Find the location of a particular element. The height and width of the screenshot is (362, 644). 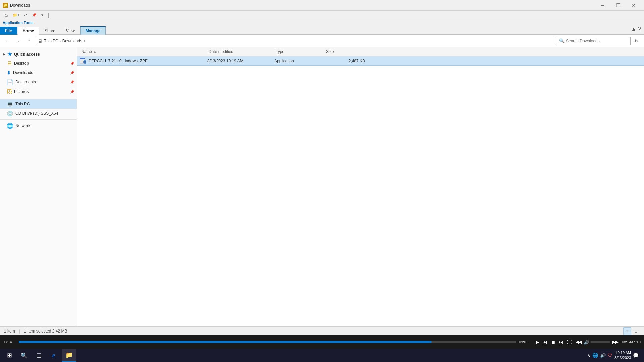

taskbar-ie-button: e is located at coordinates (54, 355).